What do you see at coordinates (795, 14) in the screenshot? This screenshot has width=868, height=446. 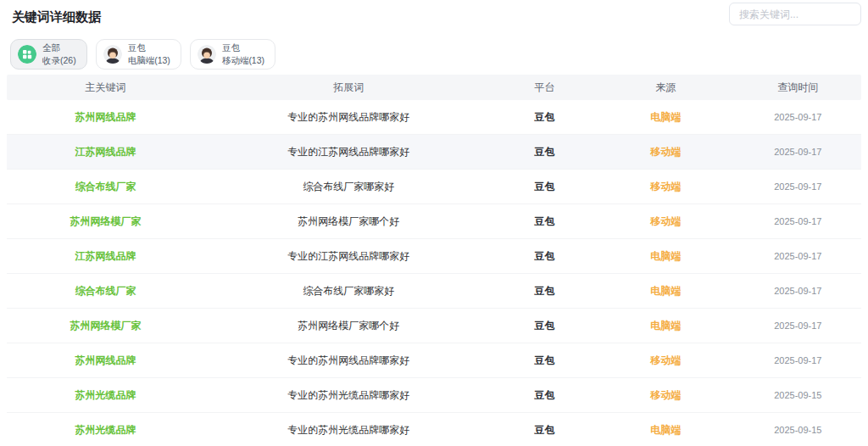 I see `search-input` at bounding box center [795, 14].